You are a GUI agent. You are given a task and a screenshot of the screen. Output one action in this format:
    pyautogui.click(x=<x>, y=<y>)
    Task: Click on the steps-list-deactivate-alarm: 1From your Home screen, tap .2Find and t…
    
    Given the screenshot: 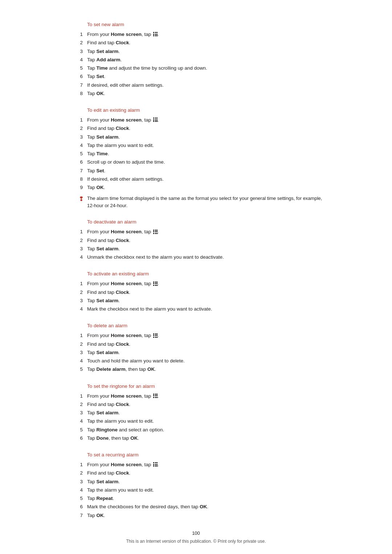 What is the action you would take?
    pyautogui.click(x=196, y=245)
    